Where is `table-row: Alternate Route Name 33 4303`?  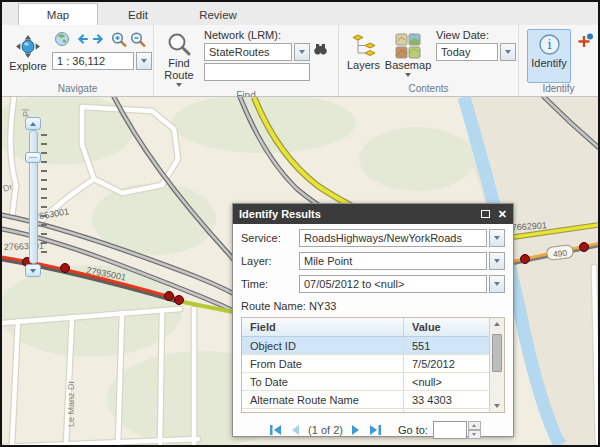 table-row: Alternate Route Name 33 4303 is located at coordinates (373, 400).